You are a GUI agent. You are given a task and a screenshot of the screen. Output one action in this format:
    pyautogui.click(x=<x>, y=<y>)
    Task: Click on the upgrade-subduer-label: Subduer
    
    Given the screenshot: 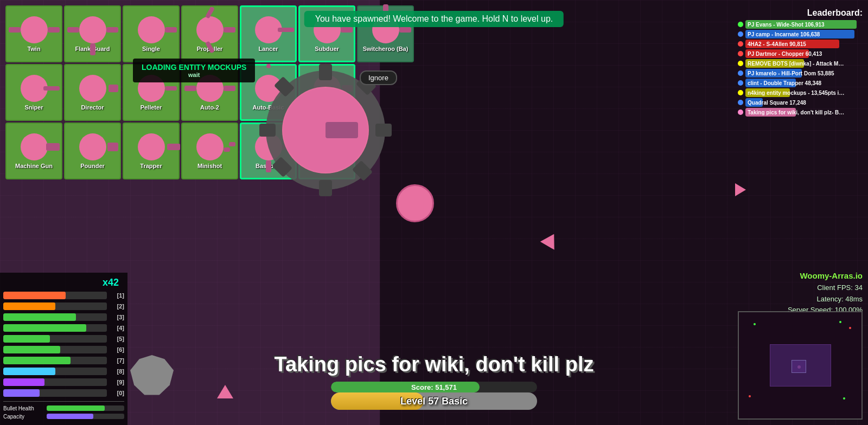 What is the action you would take?
    pyautogui.click(x=327, y=49)
    